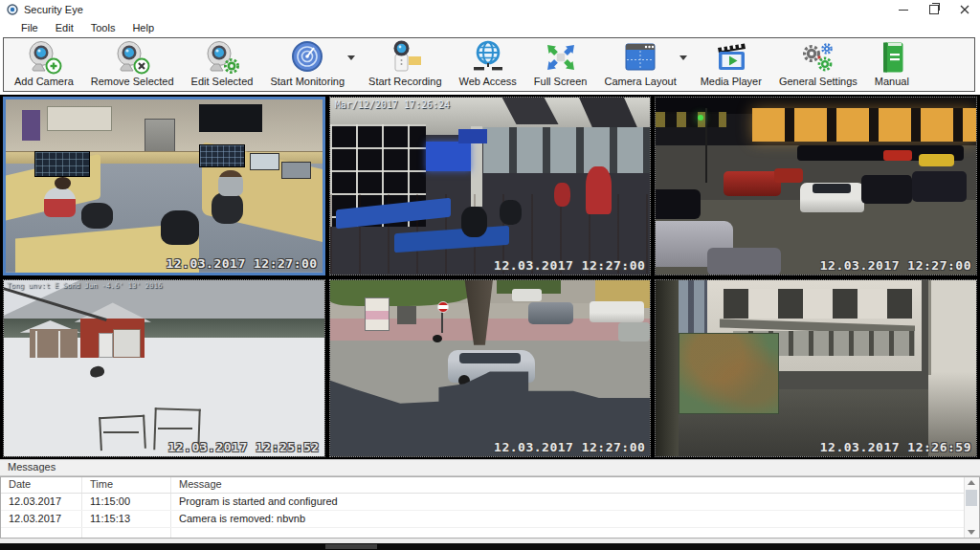 This screenshot has width=980, height=550. What do you see at coordinates (165, 186) in the screenshot?
I see `camera-1-video` at bounding box center [165, 186].